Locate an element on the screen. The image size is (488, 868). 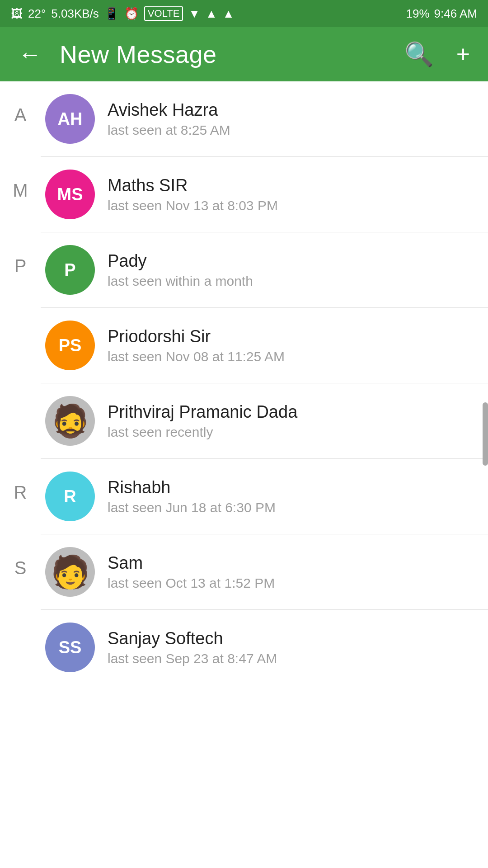
contact-item-rishabh: RRishabhlast seen Jun 18 at 6:30 PM is located at coordinates (264, 496).